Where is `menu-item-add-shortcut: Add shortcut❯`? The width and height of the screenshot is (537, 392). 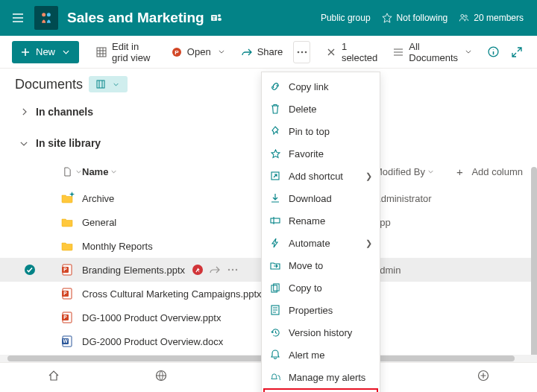
menu-item-add-shortcut: Add shortcut❯ is located at coordinates (321, 176).